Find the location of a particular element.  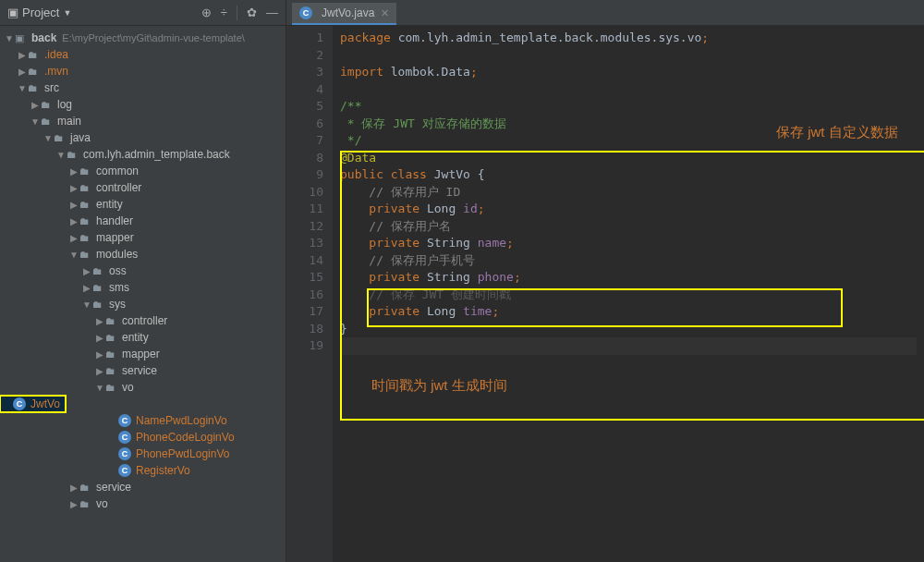

tree-row: CRegisterVo is located at coordinates (142, 470).